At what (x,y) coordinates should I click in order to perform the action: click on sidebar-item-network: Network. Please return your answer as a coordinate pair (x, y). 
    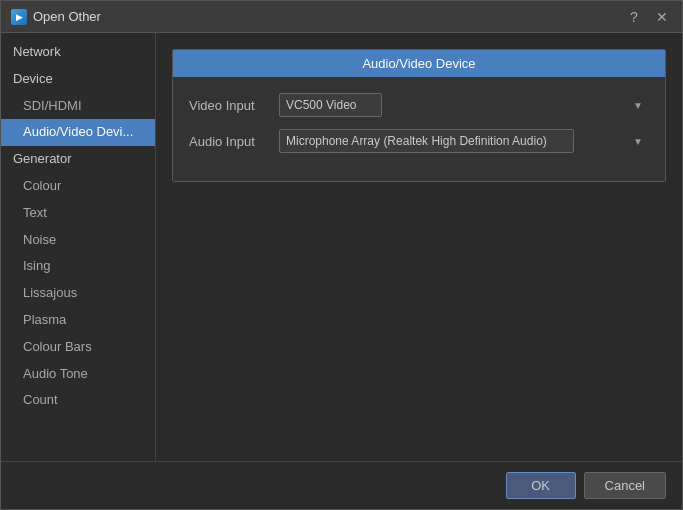
    Looking at the image, I should click on (78, 52).